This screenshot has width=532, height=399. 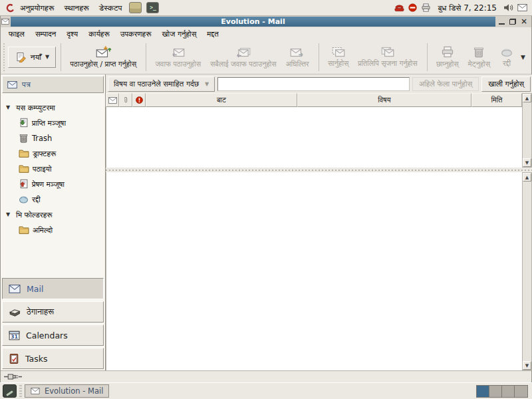 I want to click on window-menu-icon, so click(x=5, y=21).